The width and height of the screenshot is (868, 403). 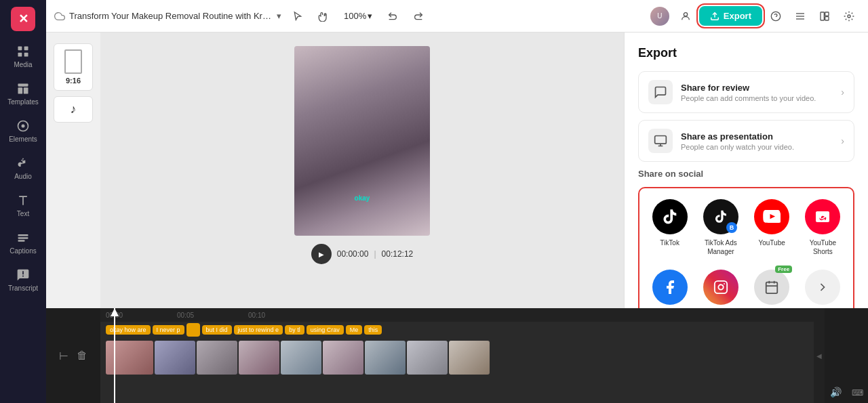 I want to click on share-presentation-chevron: ›, so click(x=842, y=141).